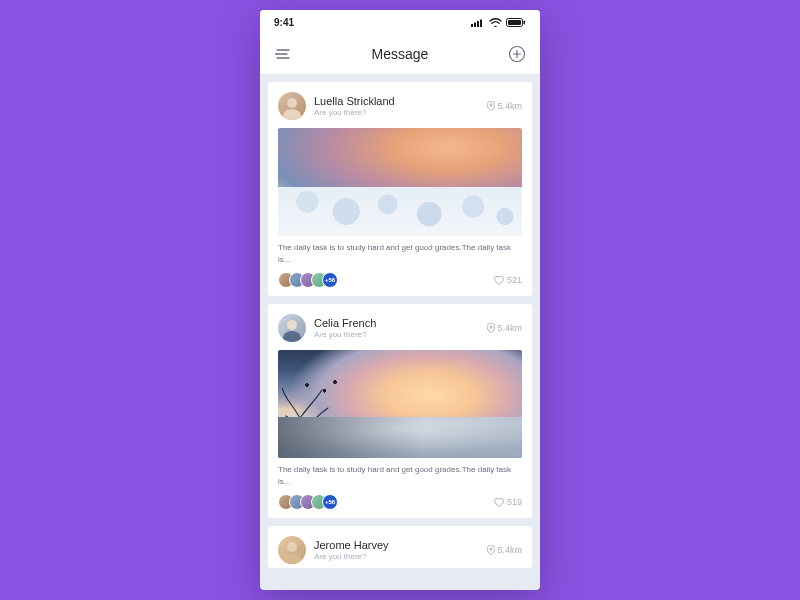  Describe the element at coordinates (400, 323) in the screenshot. I see `post-author: Celia French` at that location.